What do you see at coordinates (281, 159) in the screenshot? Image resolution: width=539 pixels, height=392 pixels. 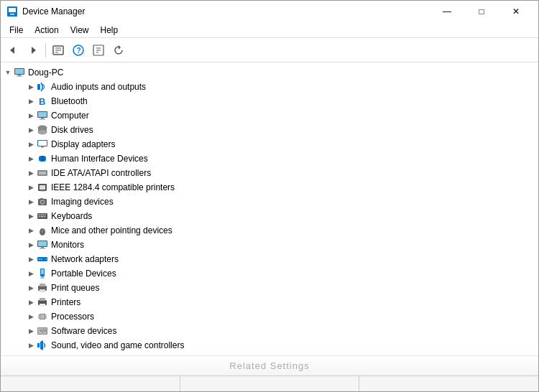 I see `device-category-5: Human Interface Devices` at bounding box center [281, 159].